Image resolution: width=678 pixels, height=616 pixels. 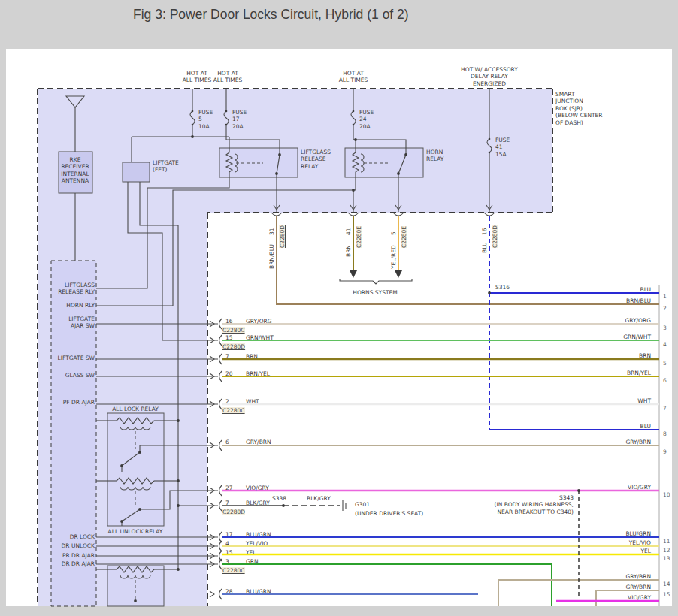 I want to click on label-fet: LIFTGATE (FET), so click(x=165, y=167).